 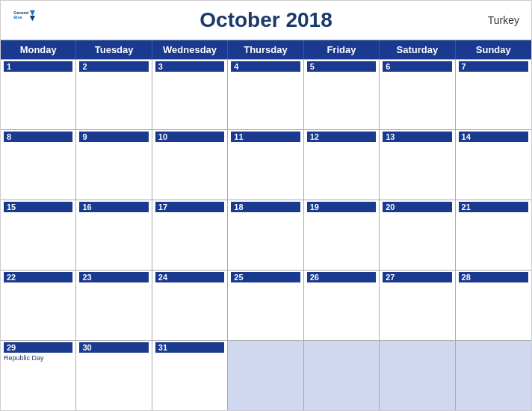 I want to click on calendar-header: General Blue October 2018 Turkey, so click(x=266, y=20).